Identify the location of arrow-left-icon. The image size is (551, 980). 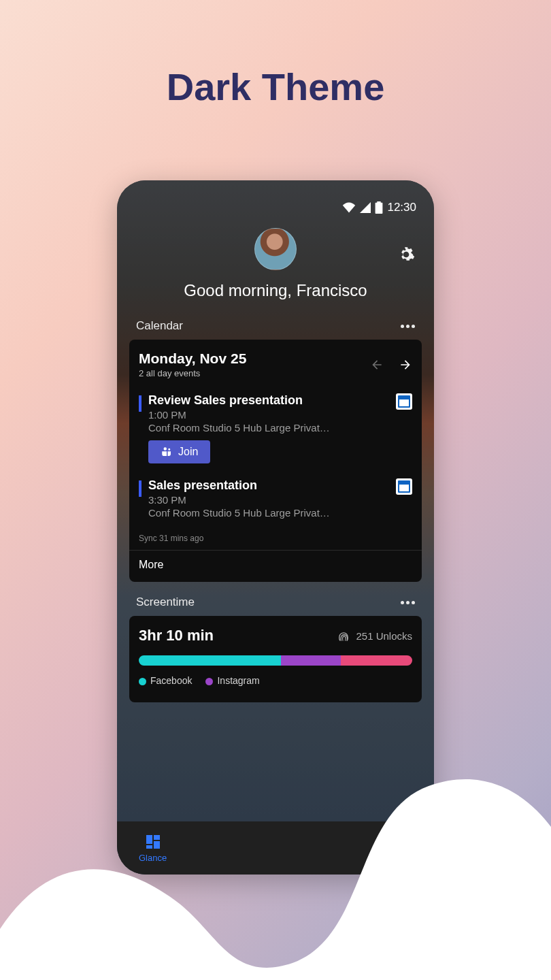
(377, 365).